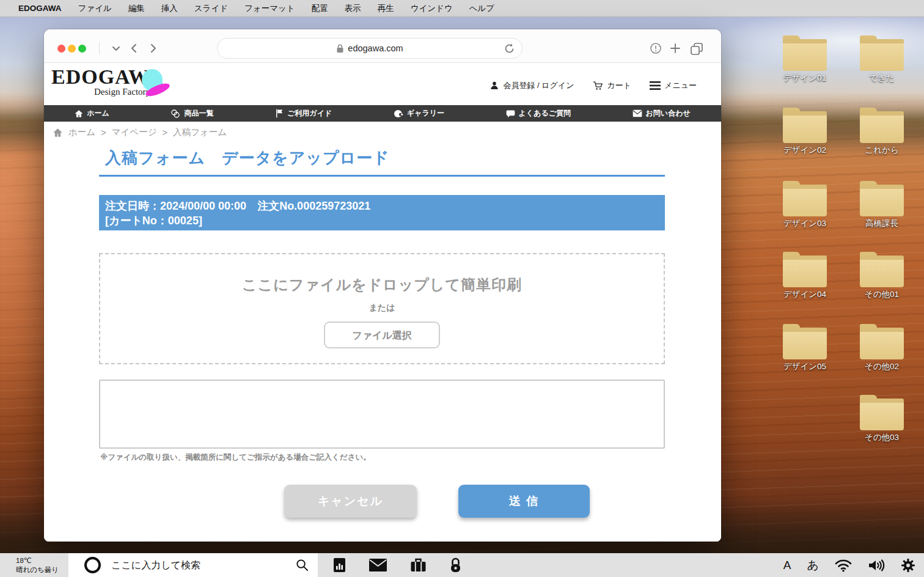 This screenshot has width=924, height=577. Describe the element at coordinates (248, 158) in the screenshot. I see `page-title: 入稿フォーム データをアップロード` at that location.